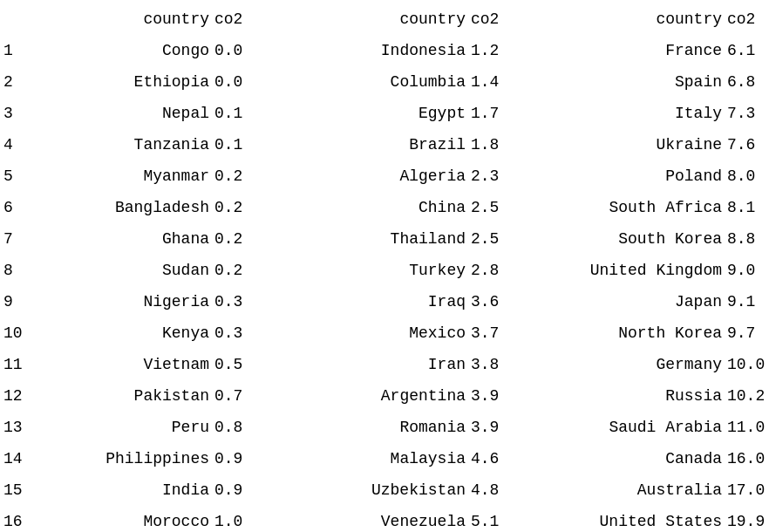  What do you see at coordinates (620, 19) in the screenshot?
I see `header-country-3: country` at bounding box center [620, 19].